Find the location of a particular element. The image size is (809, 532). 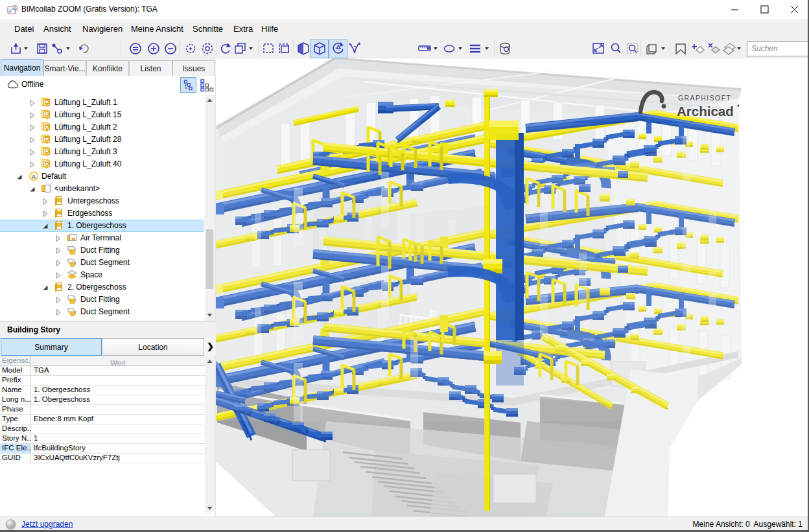

svg-text: A is located at coordinates (34, 176).